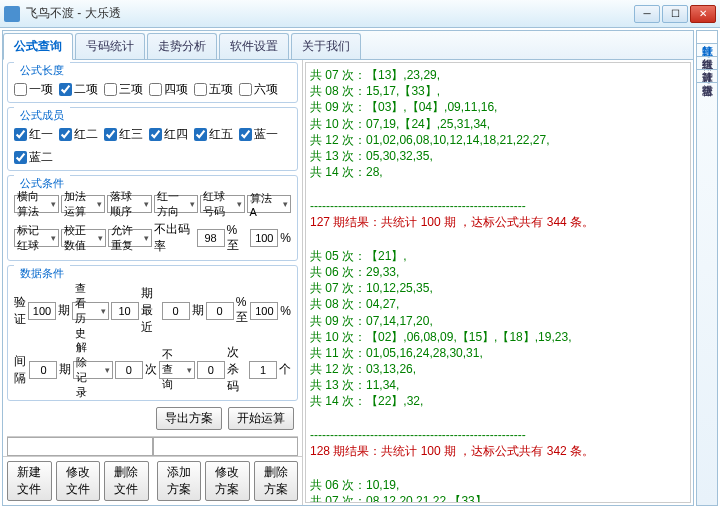 The height and width of the screenshot is (508, 720). Describe the element at coordinates (36, 238) in the screenshot. I see `combo: 标记红球` at that location.